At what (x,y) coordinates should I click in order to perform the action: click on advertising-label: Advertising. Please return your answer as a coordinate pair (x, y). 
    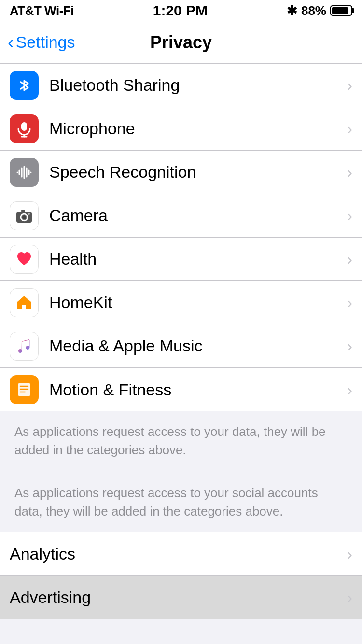
    Looking at the image, I should click on (179, 598).